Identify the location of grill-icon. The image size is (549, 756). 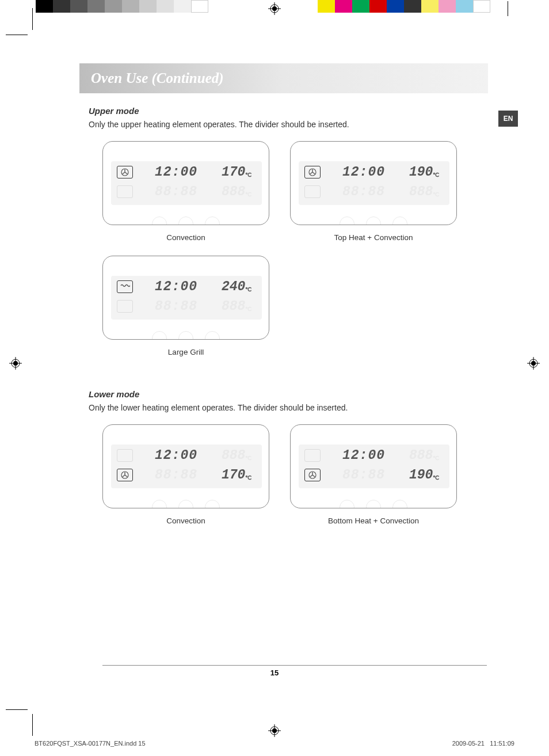
(125, 287).